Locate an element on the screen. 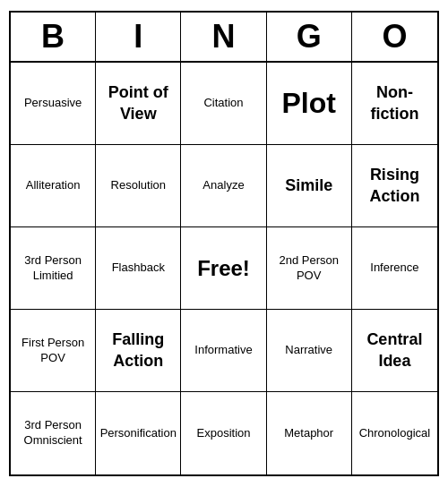 The image size is (448, 487). bingo-cell: Simile is located at coordinates (310, 186).